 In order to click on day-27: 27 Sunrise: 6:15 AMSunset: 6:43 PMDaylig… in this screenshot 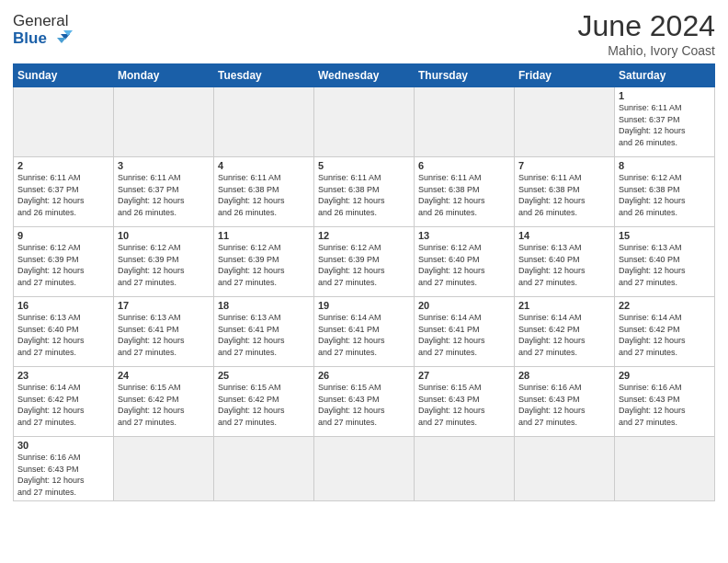, I will do `click(465, 402)`.